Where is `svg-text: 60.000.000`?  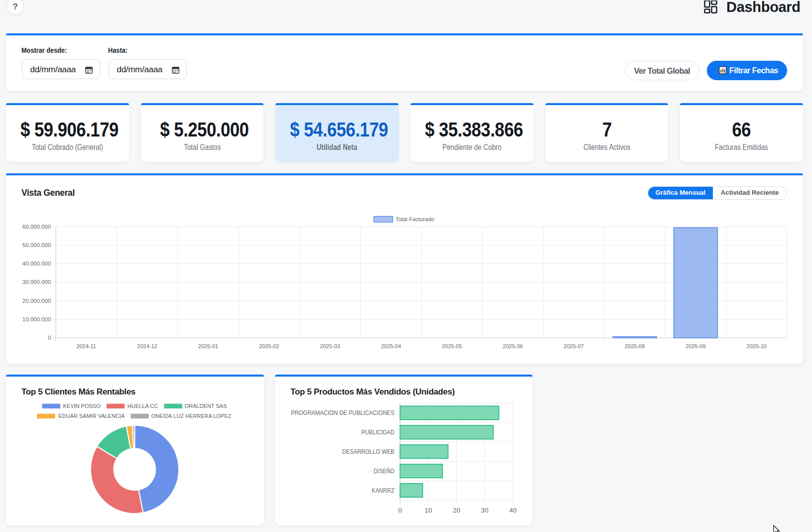 svg-text: 60.000.000 is located at coordinates (37, 227).